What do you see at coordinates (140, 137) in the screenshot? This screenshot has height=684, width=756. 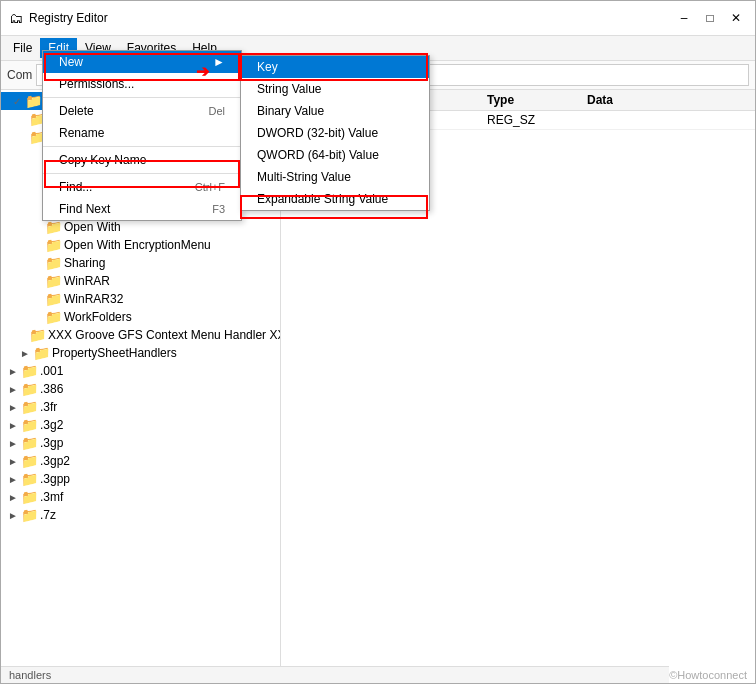 I see `tree-item-guid2: 📁 {a2a9545d-a0c2-42b4-9708-a0b2badd77c8}` at bounding box center [140, 137].